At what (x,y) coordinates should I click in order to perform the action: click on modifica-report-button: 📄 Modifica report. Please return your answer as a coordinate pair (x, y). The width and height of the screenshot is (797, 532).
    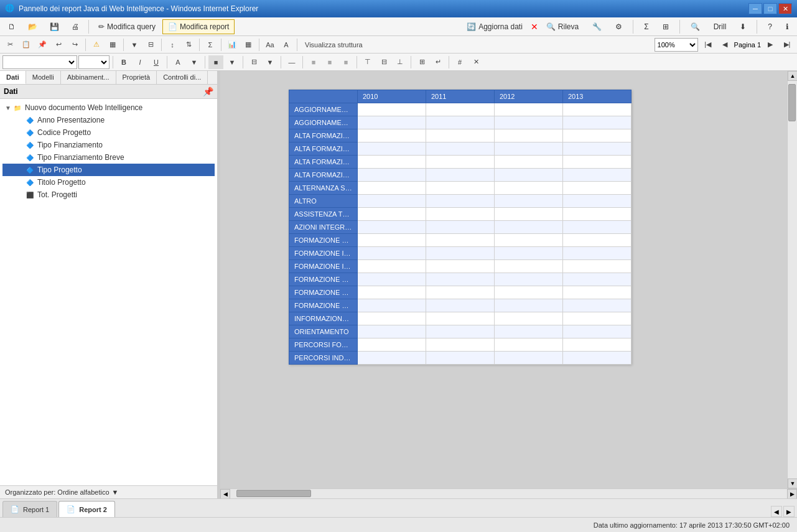
    Looking at the image, I should click on (198, 27).